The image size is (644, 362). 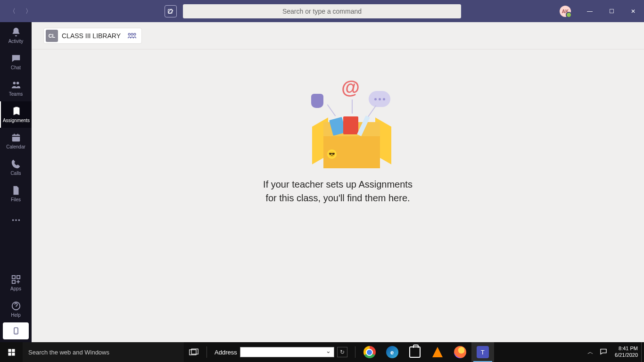 I want to click on windows-taskbar: Search the web and Windows Address ↻ e T…, so click(x=322, y=352).